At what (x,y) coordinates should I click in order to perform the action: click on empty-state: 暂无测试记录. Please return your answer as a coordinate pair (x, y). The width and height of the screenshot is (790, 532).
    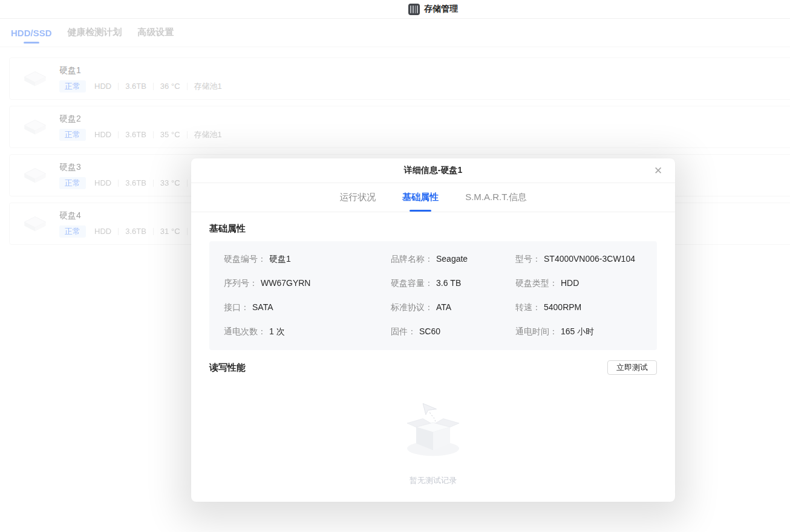
    Looking at the image, I should click on (433, 442).